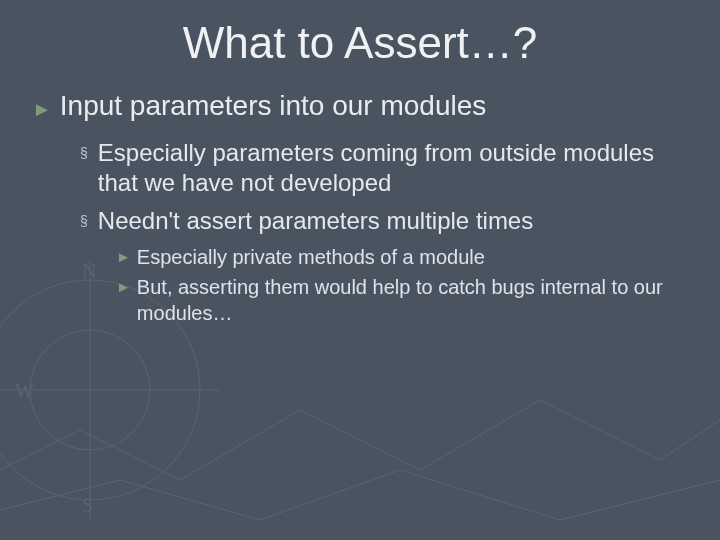  I want to click on list-item: ► But, asserting them would help to catc…, so click(403, 300).